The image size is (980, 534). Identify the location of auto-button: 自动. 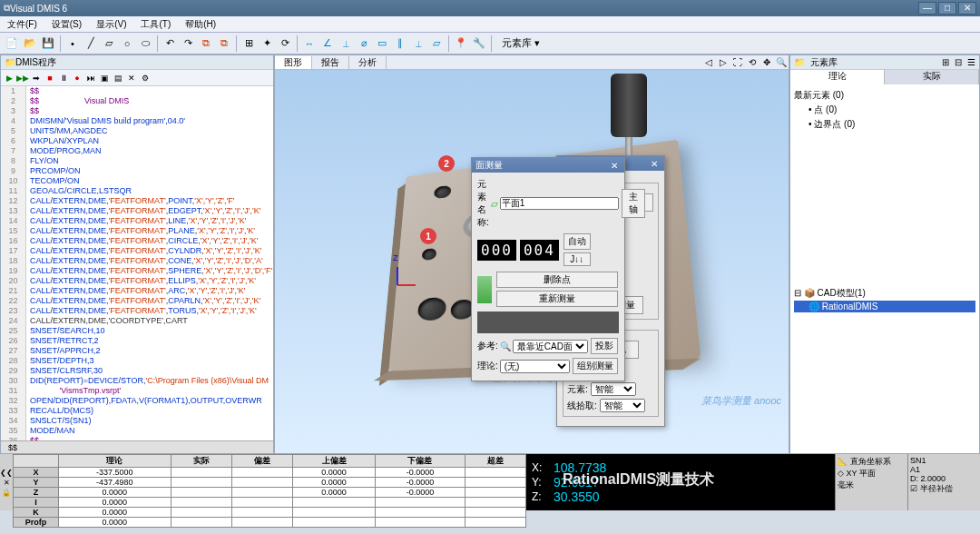
(577, 242).